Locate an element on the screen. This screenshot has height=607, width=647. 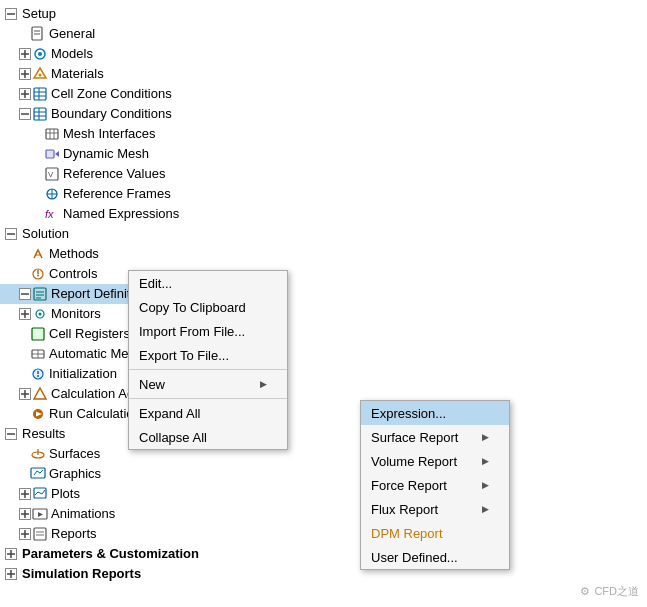
expand-icon-results is located at coordinates (11, 434).